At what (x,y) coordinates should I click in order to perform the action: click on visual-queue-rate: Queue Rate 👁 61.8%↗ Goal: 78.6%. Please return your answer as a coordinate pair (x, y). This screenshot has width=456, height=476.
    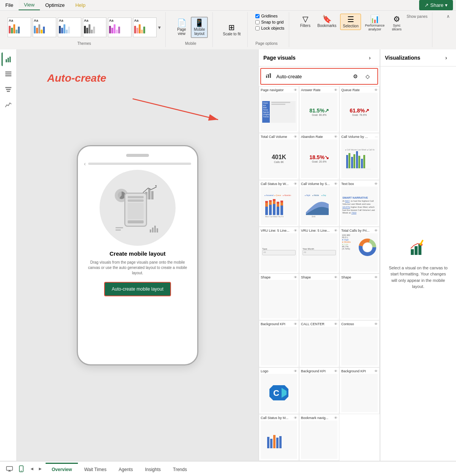
    Looking at the image, I should click on (359, 109).